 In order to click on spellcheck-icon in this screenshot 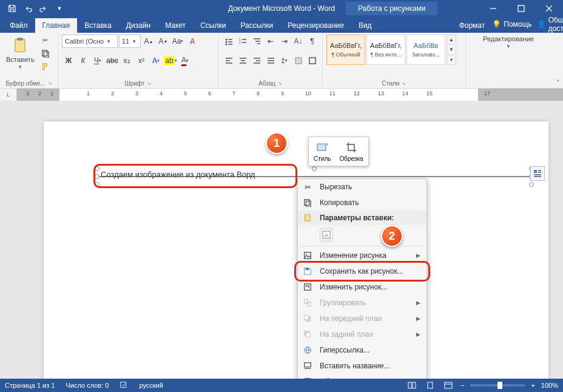, I will do `click(124, 385)`.